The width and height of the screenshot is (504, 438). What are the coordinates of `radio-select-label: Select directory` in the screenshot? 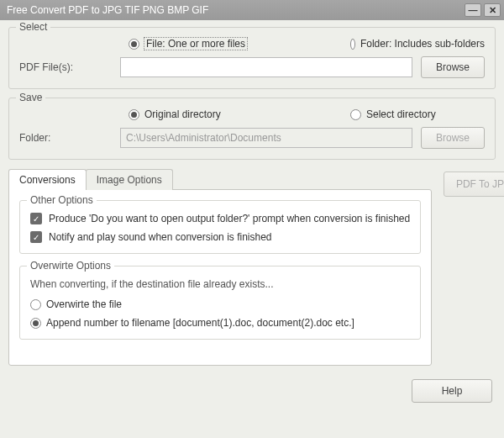 It's located at (402, 114).